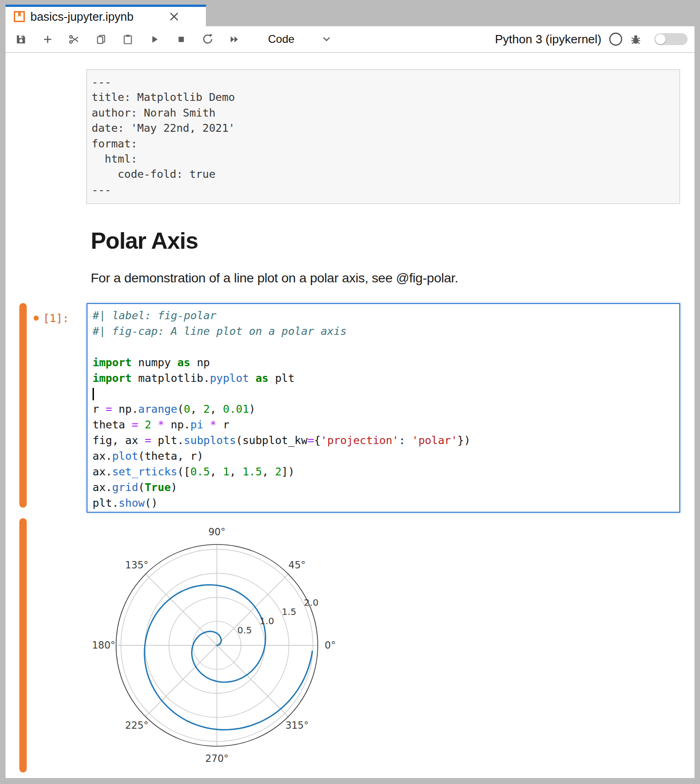 The image size is (700, 784). I want to click on chevron-down-icon, so click(327, 39).